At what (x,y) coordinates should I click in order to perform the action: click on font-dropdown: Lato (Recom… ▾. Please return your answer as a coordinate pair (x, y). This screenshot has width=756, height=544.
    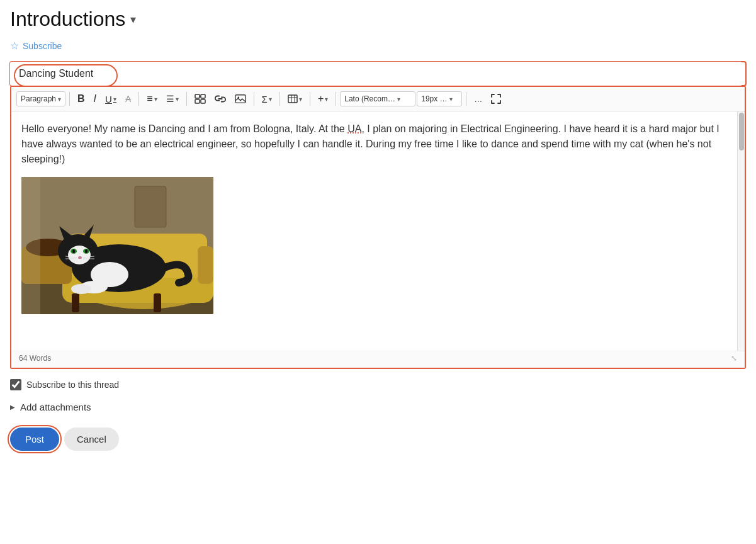
    Looking at the image, I should click on (378, 99).